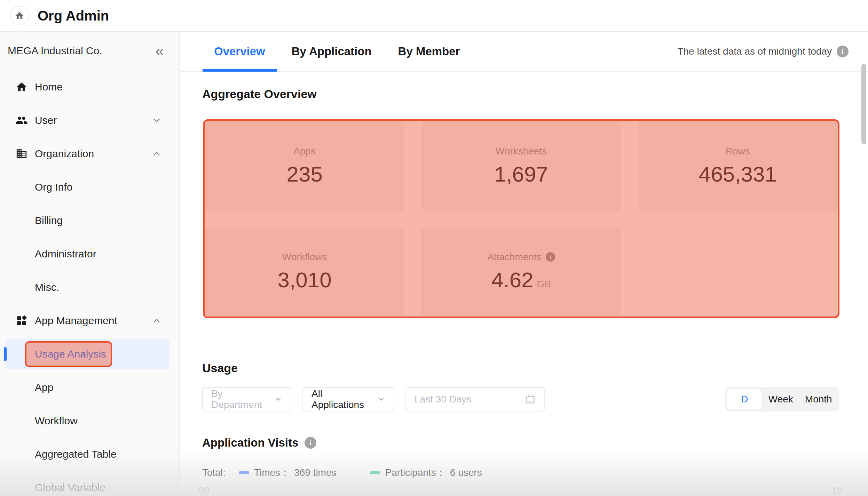  What do you see at coordinates (90, 287) in the screenshot?
I see `sidebar-item-misc: Misc.` at bounding box center [90, 287].